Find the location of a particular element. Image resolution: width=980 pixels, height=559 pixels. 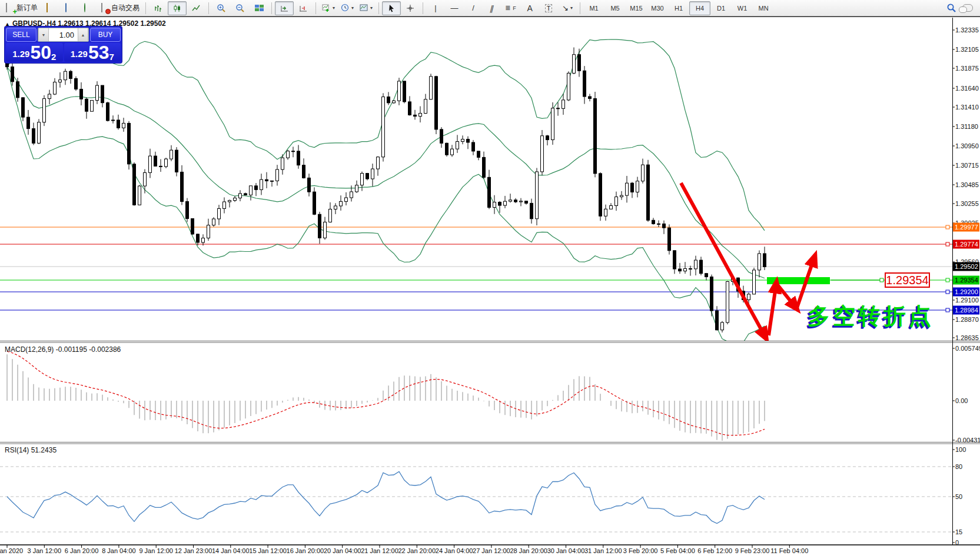

price-level-tag: 1.28984 is located at coordinates (966, 311).